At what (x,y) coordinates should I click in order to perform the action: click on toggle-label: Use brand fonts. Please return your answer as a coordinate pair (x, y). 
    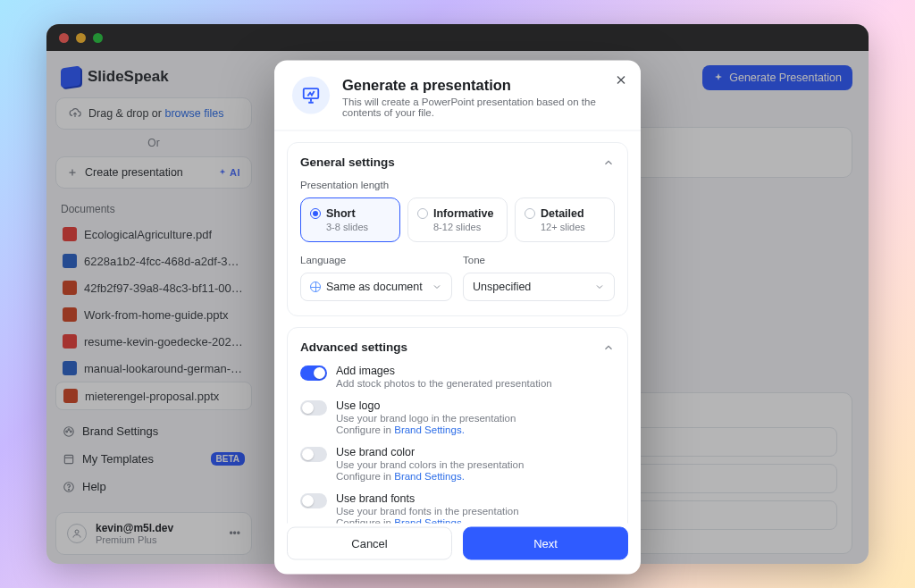
    Looking at the image, I should click on (427, 499).